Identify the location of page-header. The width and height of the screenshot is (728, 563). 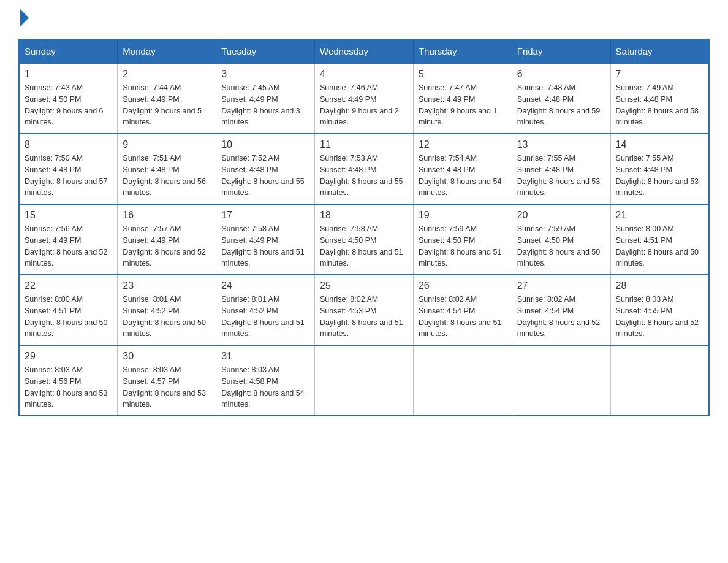
(364, 20).